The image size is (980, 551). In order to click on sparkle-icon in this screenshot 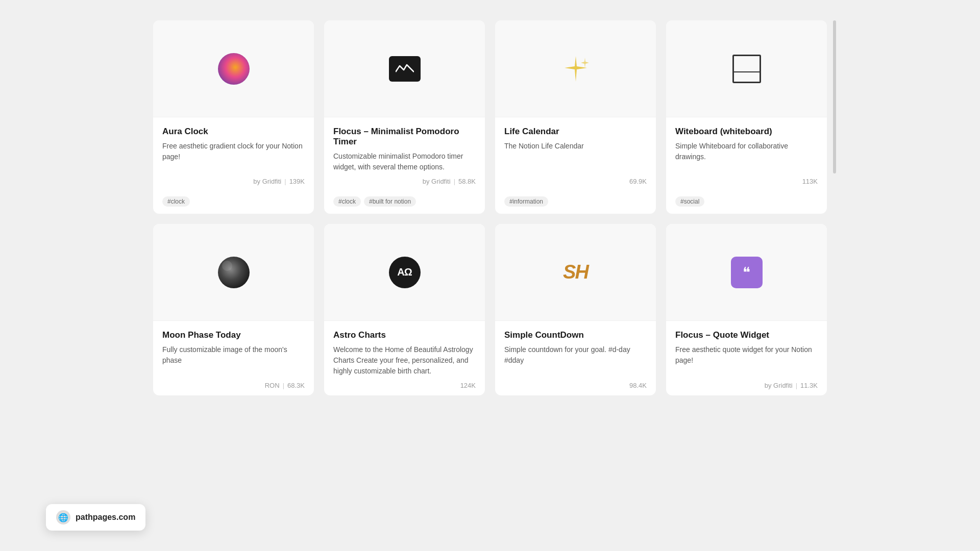, I will do `click(576, 69)`.